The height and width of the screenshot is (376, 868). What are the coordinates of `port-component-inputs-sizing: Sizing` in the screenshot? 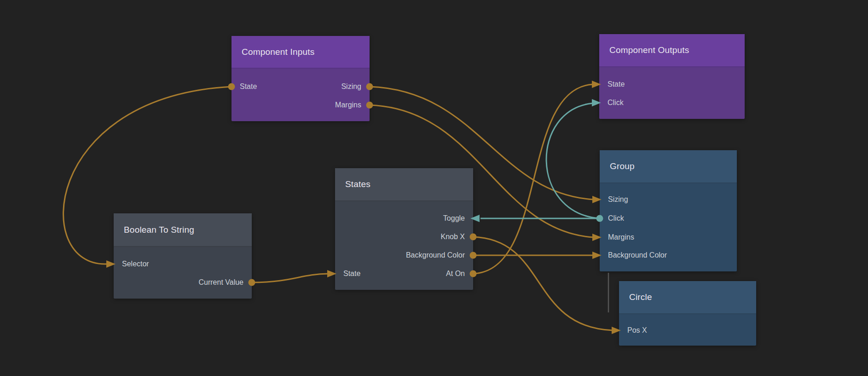 It's located at (355, 87).